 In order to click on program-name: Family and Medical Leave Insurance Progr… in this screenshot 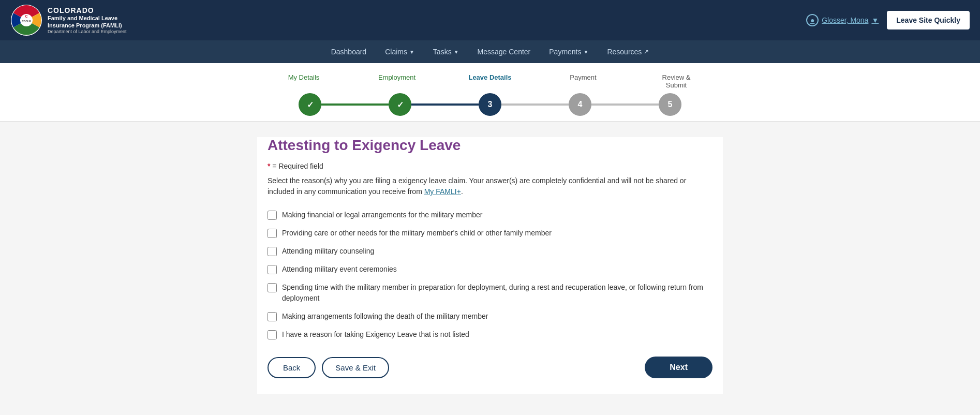, I will do `click(87, 22)`.